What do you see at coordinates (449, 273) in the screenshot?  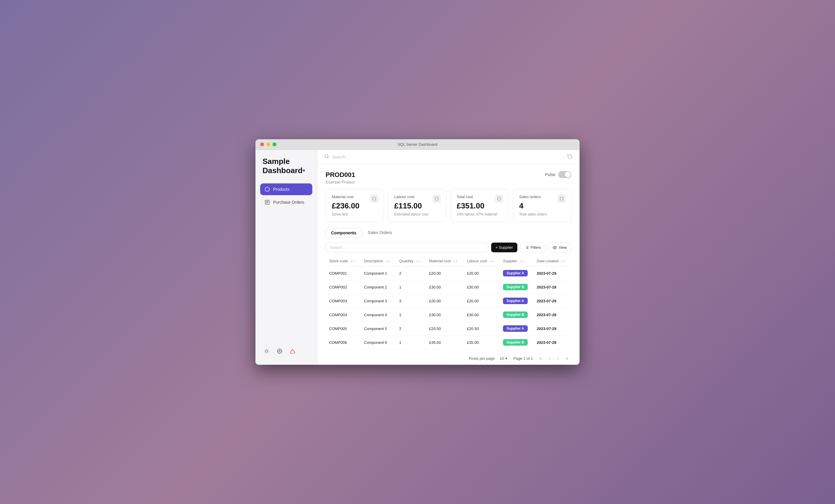 I see `table-row: COMP001 Component 1 2 £20.00 £20.00 Supp…` at bounding box center [449, 273].